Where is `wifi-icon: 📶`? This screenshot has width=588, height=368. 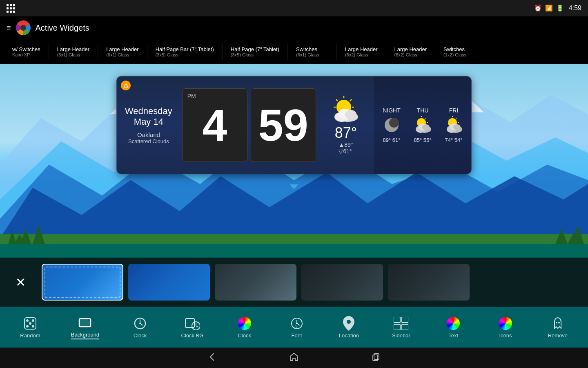
wifi-icon: 📶 is located at coordinates (549, 8).